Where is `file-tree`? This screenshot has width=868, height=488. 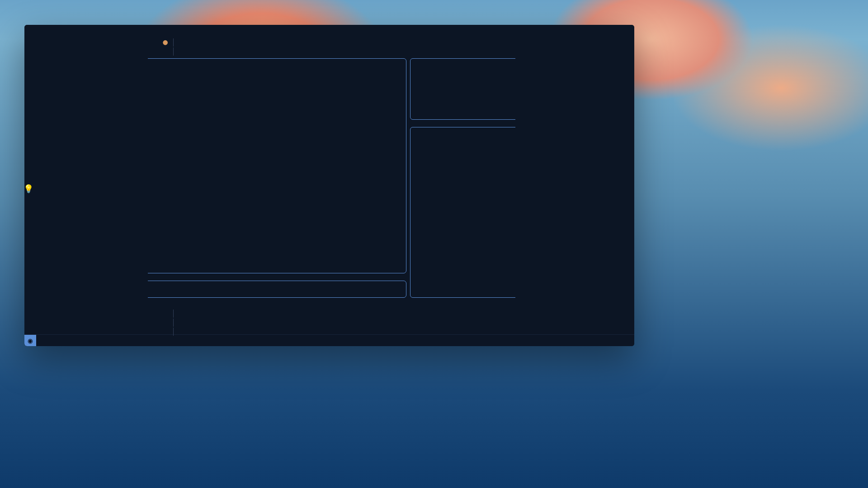 file-tree is located at coordinates (86, 181).